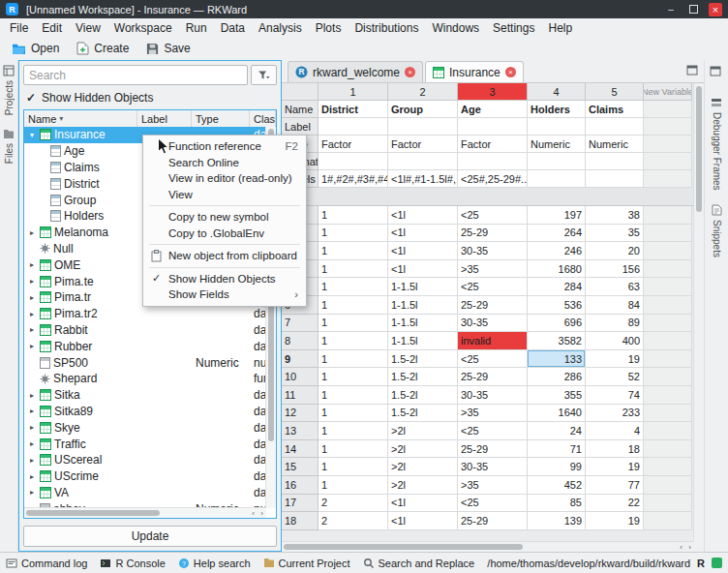  Describe the element at coordinates (493, 360) in the screenshot. I see `cell-r9c3: <25` at that location.